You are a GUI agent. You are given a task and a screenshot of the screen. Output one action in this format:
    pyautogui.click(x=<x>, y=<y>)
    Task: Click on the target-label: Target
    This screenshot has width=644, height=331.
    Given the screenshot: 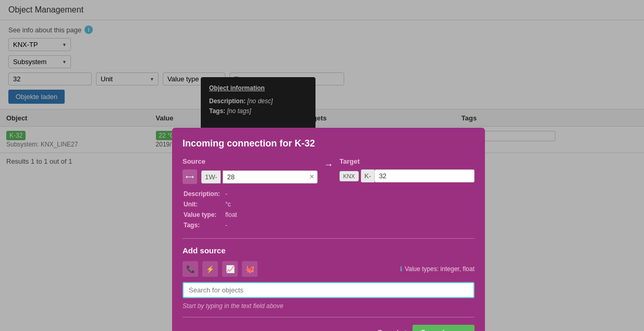 What is the action you would take?
    pyautogui.click(x=407, y=162)
    